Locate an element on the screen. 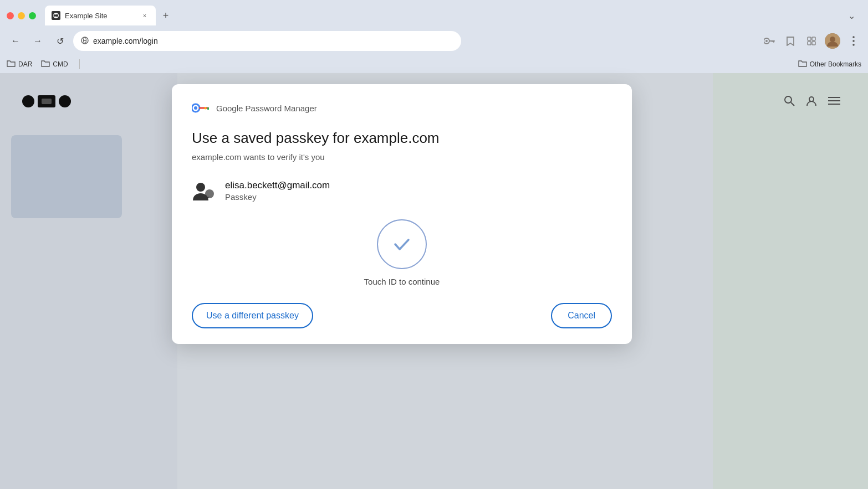  modal-subtext: example.com wants to verify it's you is located at coordinates (402, 157).